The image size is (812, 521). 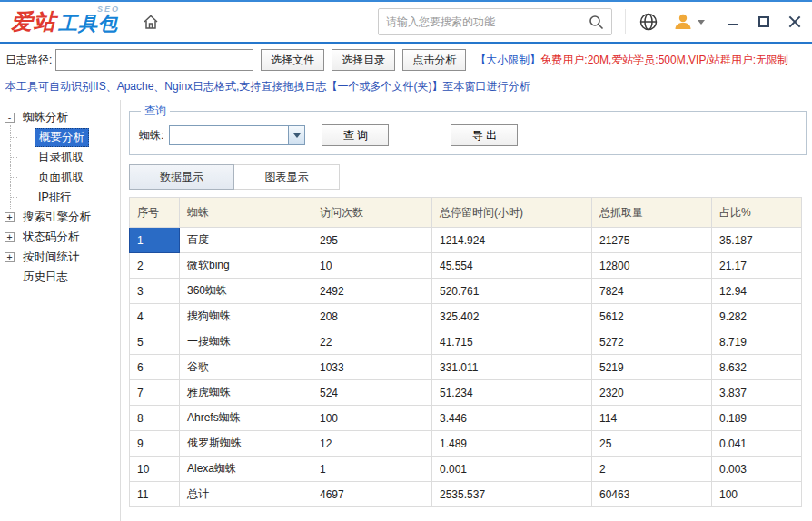 What do you see at coordinates (733, 22) in the screenshot?
I see `minimize-button` at bounding box center [733, 22].